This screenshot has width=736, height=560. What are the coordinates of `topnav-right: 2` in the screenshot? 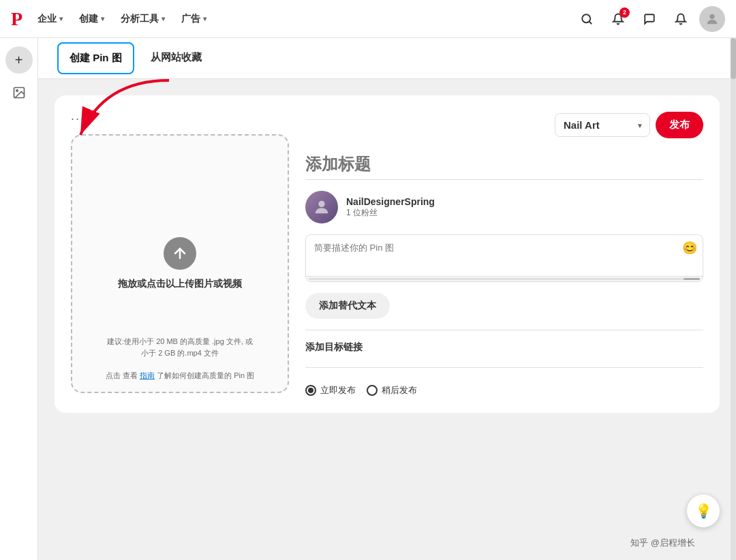 It's located at (649, 19).